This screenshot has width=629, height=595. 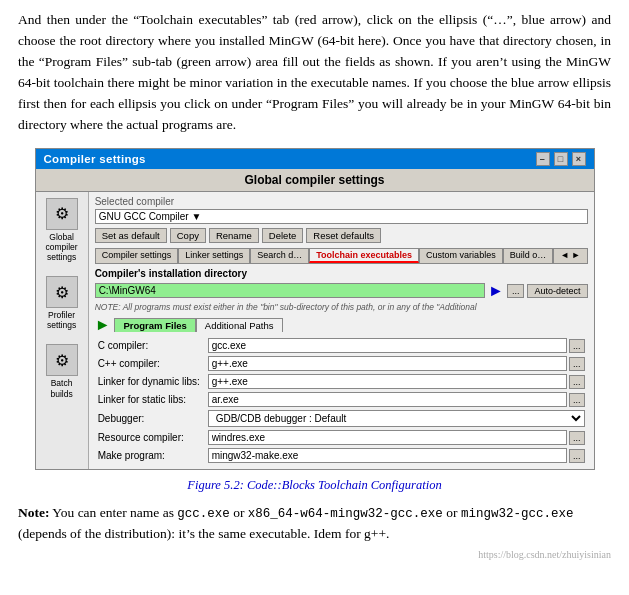 What do you see at coordinates (314, 486) in the screenshot?
I see `figure-caption: Figure 5.2: Code::Blocks Toolchain Confi…` at bounding box center [314, 486].